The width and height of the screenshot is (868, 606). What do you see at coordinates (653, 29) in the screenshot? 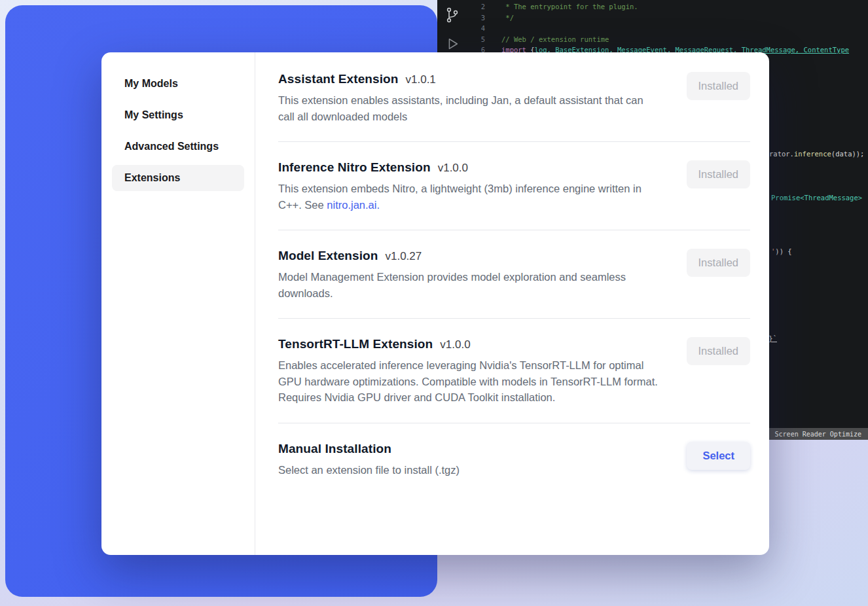
I see `editor-code-area: 2 * The entrypoint for the plugin. 3 */ …` at bounding box center [653, 29].